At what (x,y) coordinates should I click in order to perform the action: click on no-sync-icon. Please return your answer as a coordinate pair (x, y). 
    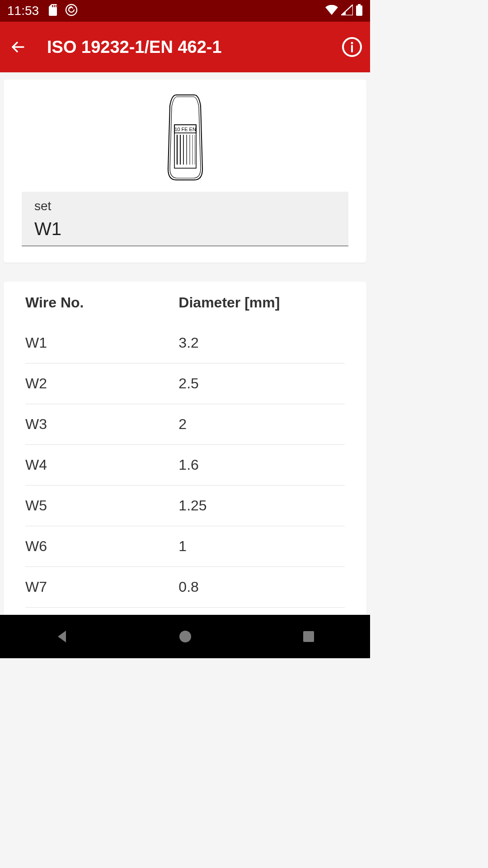
    Looking at the image, I should click on (71, 11).